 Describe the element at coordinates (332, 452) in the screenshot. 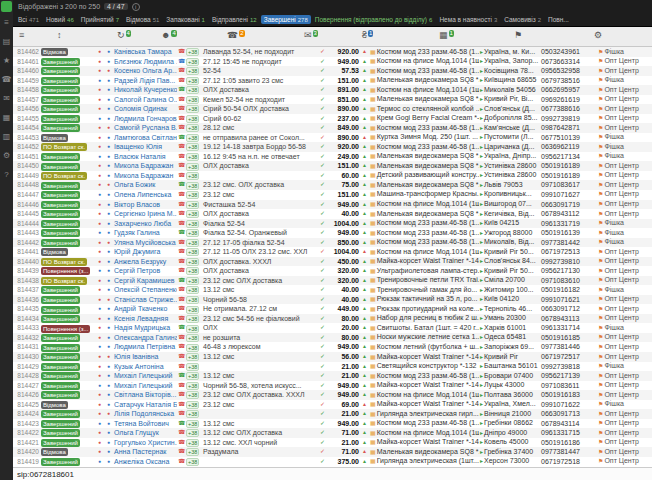

I see `table-row: 814420 Відмова ● ● Анна Пастернак ☎ +38 …` at that location.